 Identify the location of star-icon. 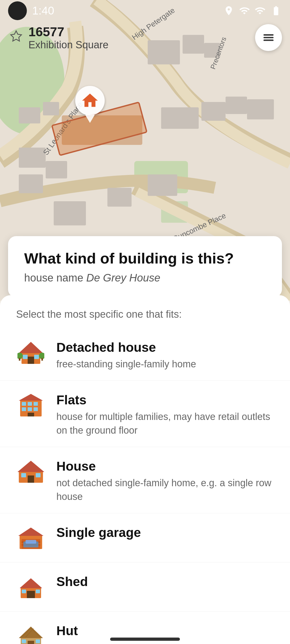
(16, 38).